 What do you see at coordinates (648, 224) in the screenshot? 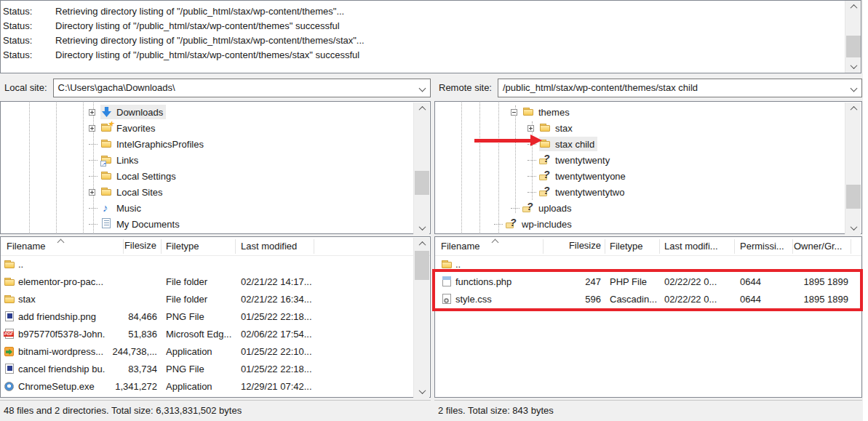
I see `tree-item-wp-includes: ?wp-includes` at bounding box center [648, 224].